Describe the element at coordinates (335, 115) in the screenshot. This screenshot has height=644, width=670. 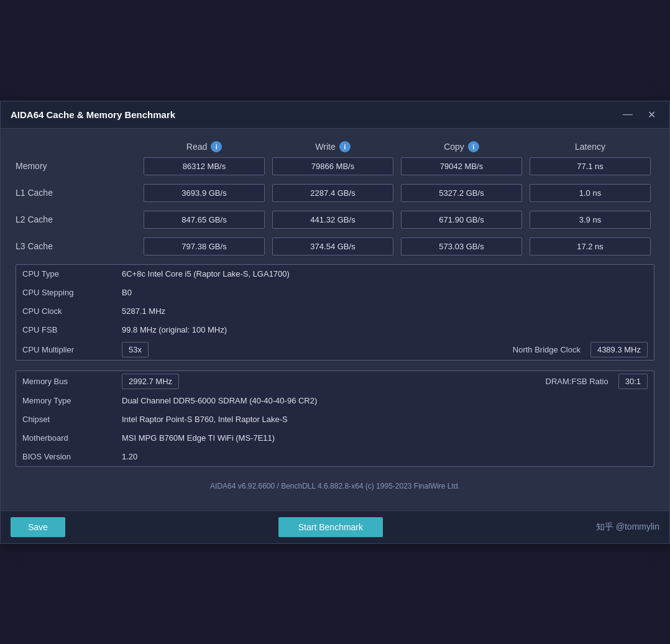
I see `title-bar: AIDA64 Cache & Memory Benchmark — ✕` at that location.